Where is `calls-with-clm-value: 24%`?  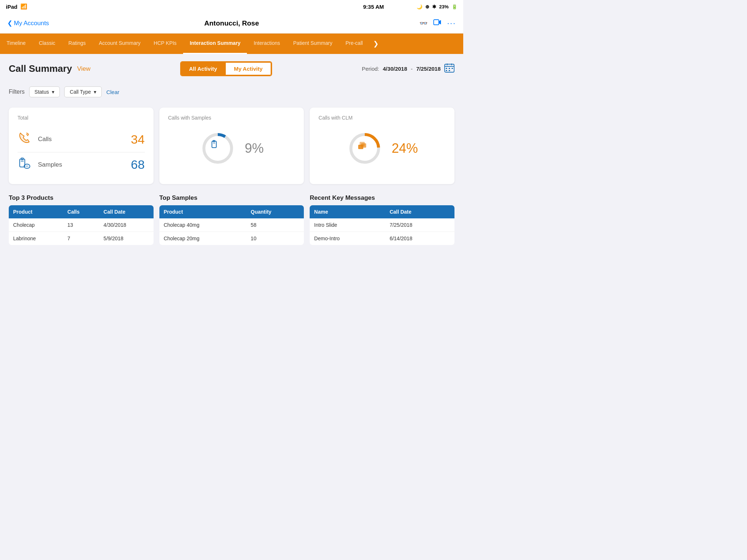 calls-with-clm-value: 24% is located at coordinates (405, 148).